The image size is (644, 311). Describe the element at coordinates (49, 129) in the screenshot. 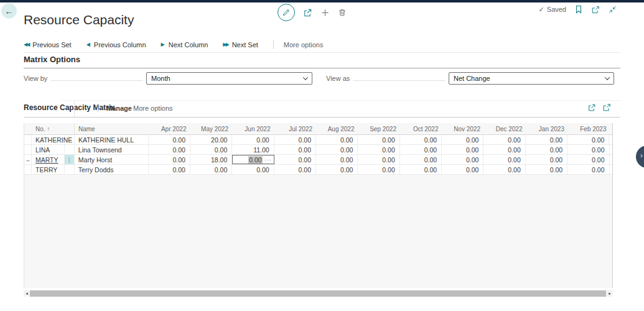

I see `column-header-no: No.↑` at that location.